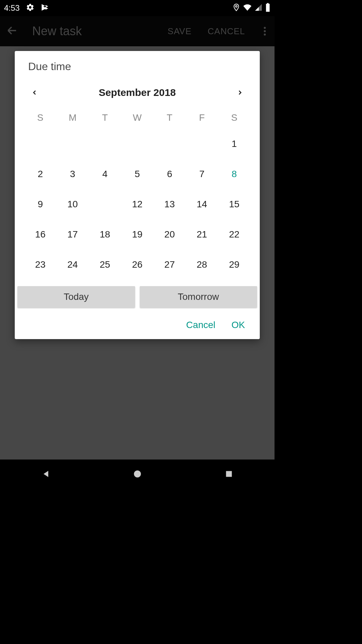  I want to click on status-time: 4:53, so click(12, 8).